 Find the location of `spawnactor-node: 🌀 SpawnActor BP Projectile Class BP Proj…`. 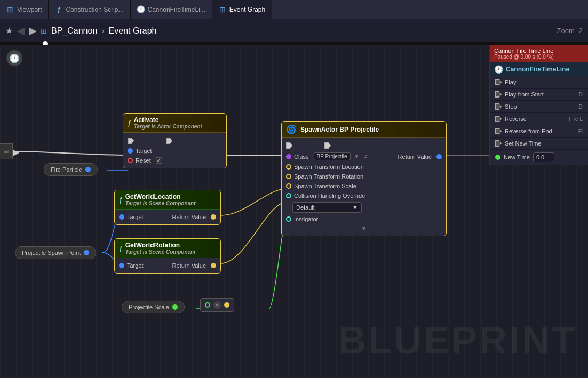

spawnactor-node: 🌀 SpawnActor BP Projectile Class BP Proj… is located at coordinates (364, 179).